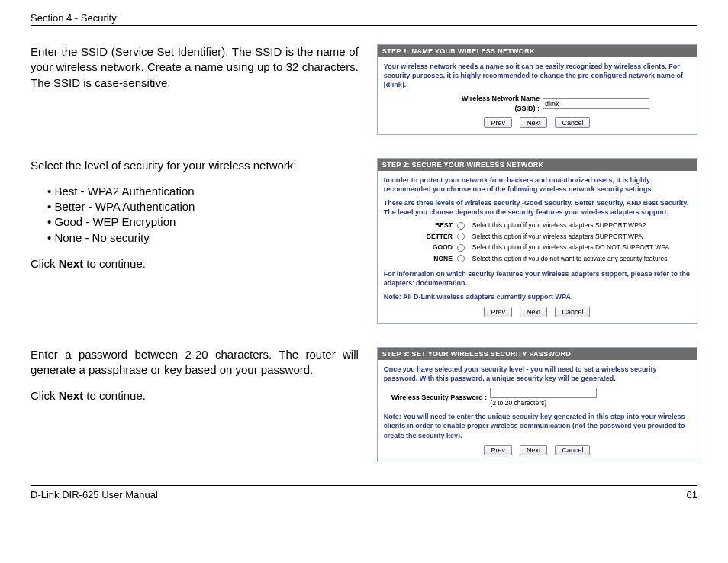  I want to click on step2-text: Select the level of security for your wi…, so click(195, 220).